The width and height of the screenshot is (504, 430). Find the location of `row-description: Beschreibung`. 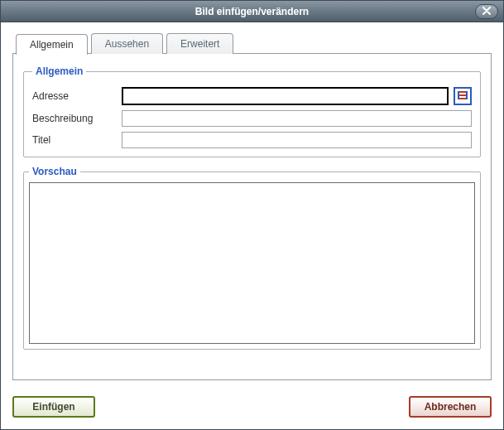

row-description: Beschreibung is located at coordinates (252, 118).